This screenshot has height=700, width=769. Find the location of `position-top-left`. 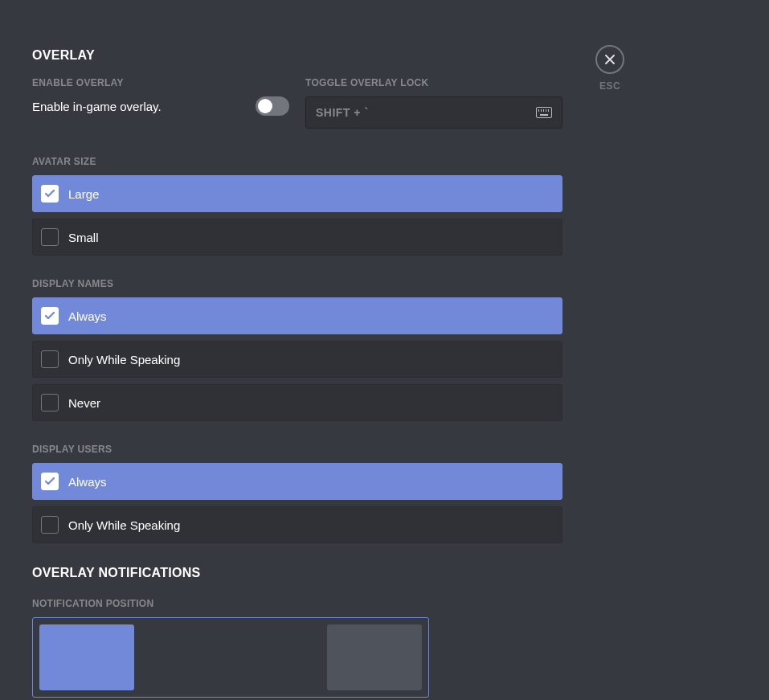

position-top-left is located at coordinates (87, 657).